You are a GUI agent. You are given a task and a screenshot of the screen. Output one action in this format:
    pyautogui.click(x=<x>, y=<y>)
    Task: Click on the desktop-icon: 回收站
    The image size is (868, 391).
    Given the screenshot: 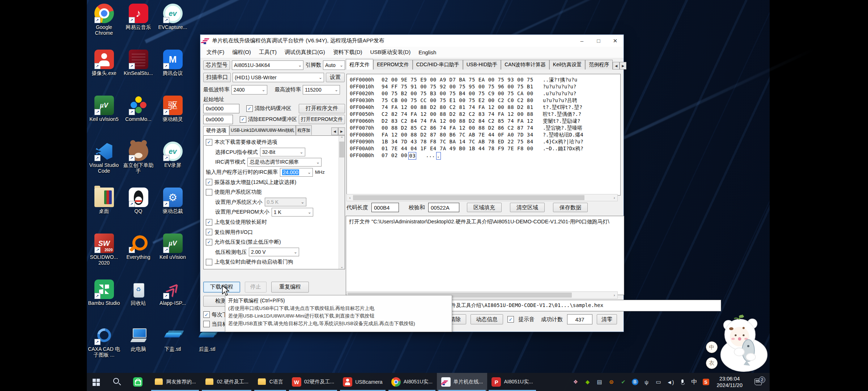 What is the action you would take?
    pyautogui.click(x=138, y=300)
    